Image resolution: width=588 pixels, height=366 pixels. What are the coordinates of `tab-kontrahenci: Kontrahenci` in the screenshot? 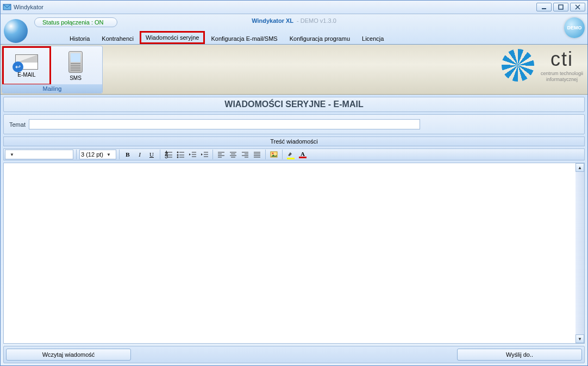 It's located at (117, 38).